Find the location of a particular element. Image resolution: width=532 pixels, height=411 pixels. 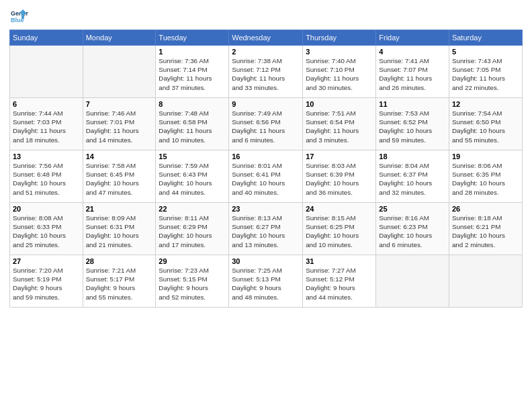

day-cell: 18Sunrise: 8:04 AM Sunset: 6:37 PM Dayli… is located at coordinates (412, 177).